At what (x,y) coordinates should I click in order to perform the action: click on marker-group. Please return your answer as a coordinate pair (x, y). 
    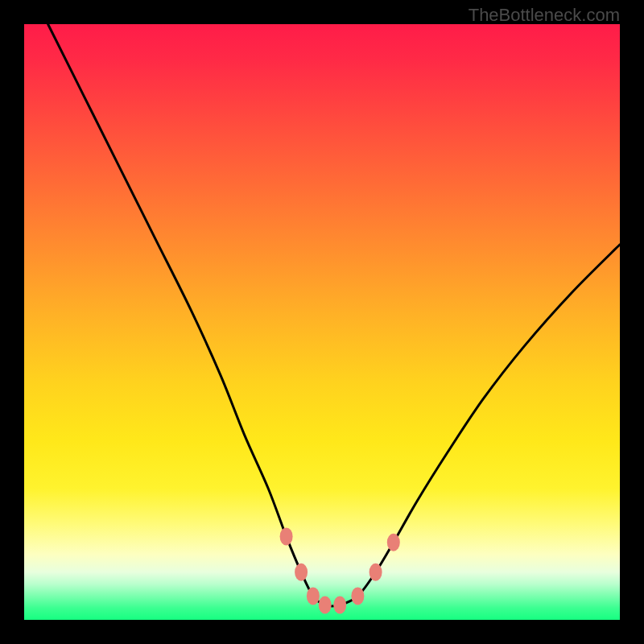
    Looking at the image, I should click on (340, 570).